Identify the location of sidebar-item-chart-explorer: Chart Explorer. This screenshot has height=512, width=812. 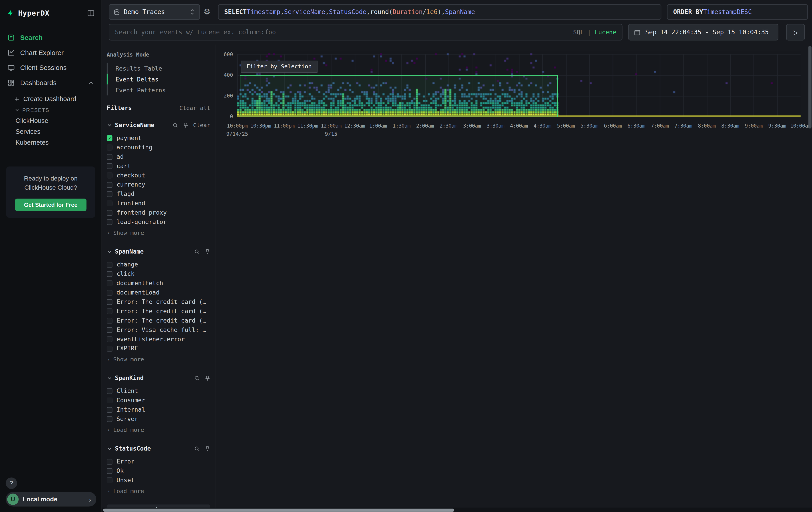
(51, 53).